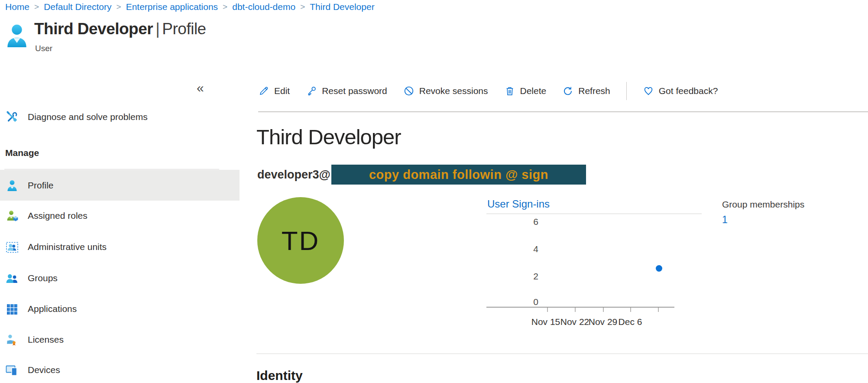  Describe the element at coordinates (347, 91) in the screenshot. I see `reset-password-button: Reset password` at that location.